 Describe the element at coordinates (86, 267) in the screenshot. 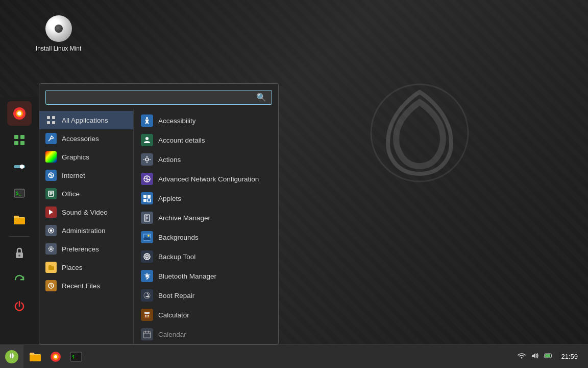

I see `cat-places: Places` at that location.